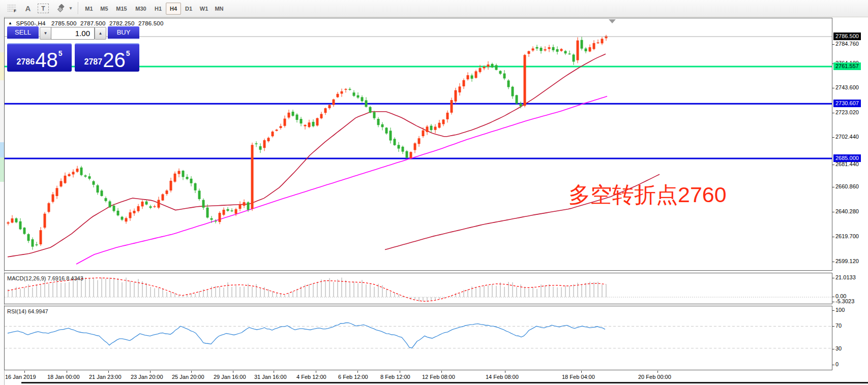 The image size is (868, 385). I want to click on timeframe-m15: M15, so click(122, 9).